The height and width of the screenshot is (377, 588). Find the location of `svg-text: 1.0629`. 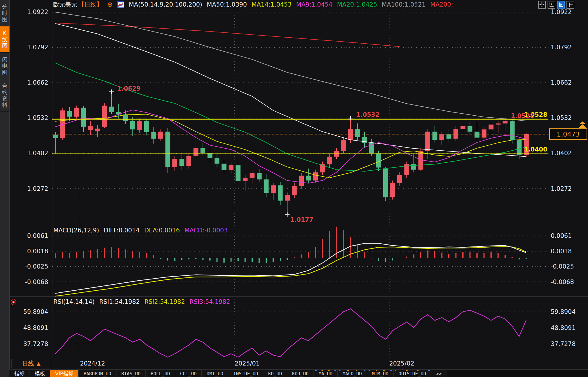

svg-text: 1.0629 is located at coordinates (129, 89).